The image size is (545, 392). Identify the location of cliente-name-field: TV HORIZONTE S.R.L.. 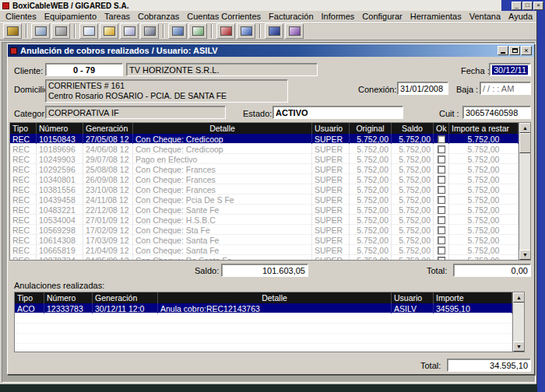
(222, 70).